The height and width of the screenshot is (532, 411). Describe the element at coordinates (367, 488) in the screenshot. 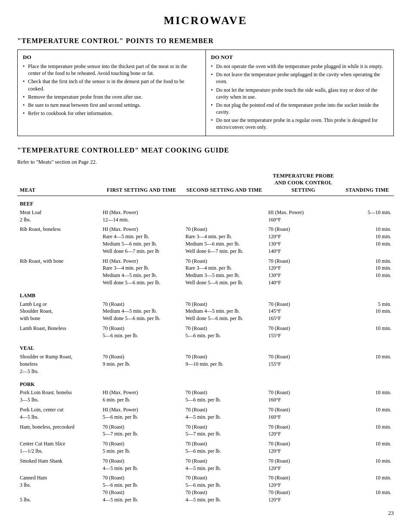

I see `cell-standing: 10 min. 10 min.` at that location.